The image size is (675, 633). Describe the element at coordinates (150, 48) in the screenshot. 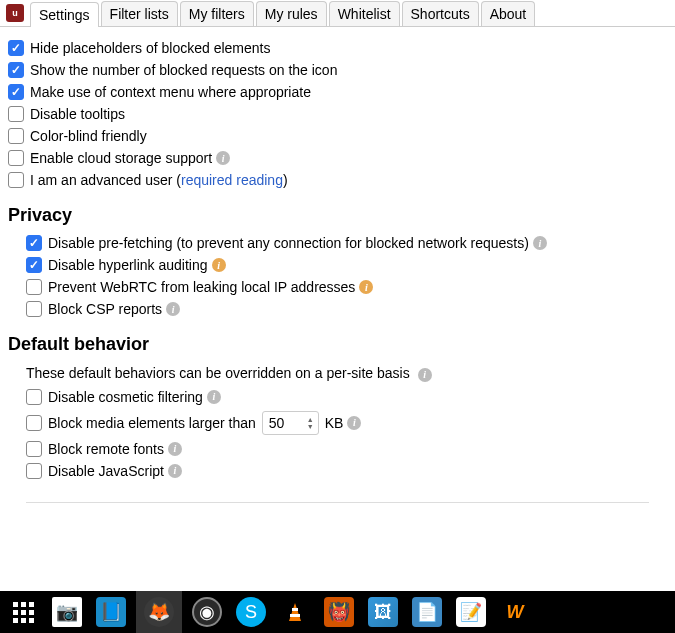

I see `label-hide-placeholders: Hide placeholders of blocked elements` at that location.